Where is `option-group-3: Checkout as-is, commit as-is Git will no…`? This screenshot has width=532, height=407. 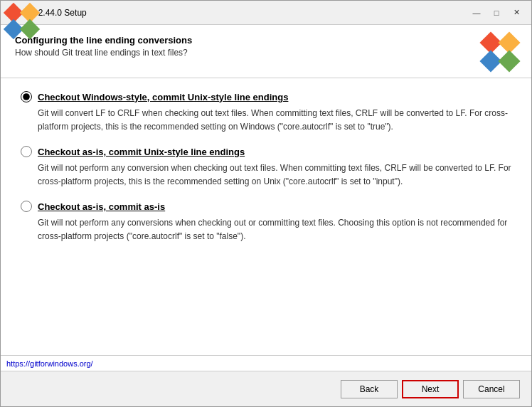
option-group-3: Checkout as-is, commit as-is Git will no… is located at coordinates (266, 222).